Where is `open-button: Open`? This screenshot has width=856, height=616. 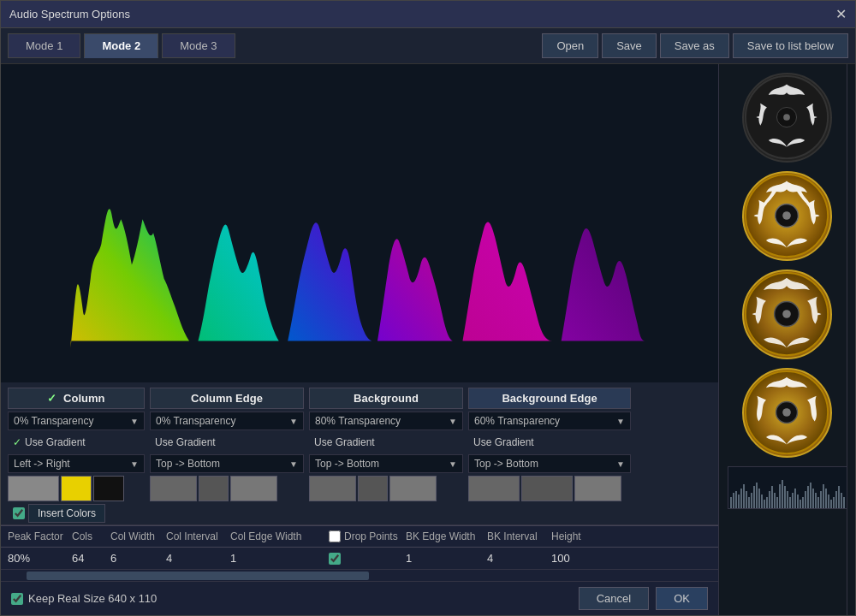
open-button: Open is located at coordinates (570, 46).